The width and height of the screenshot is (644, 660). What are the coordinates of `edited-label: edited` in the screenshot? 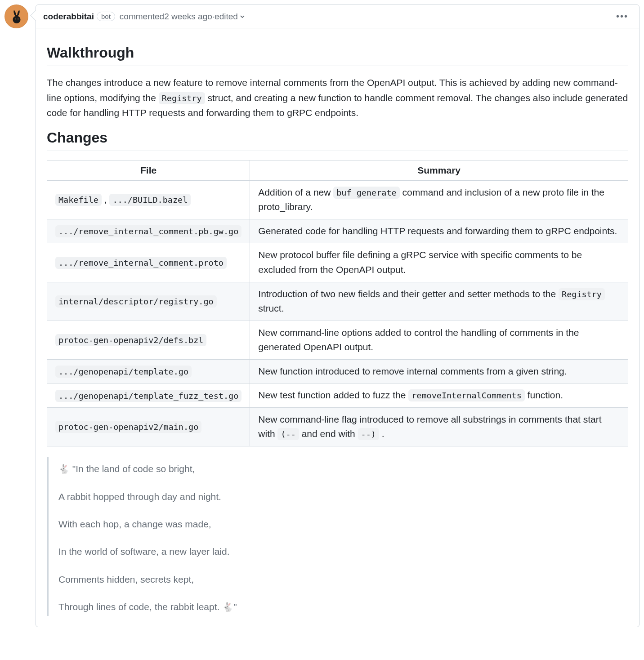 It's located at (226, 17).